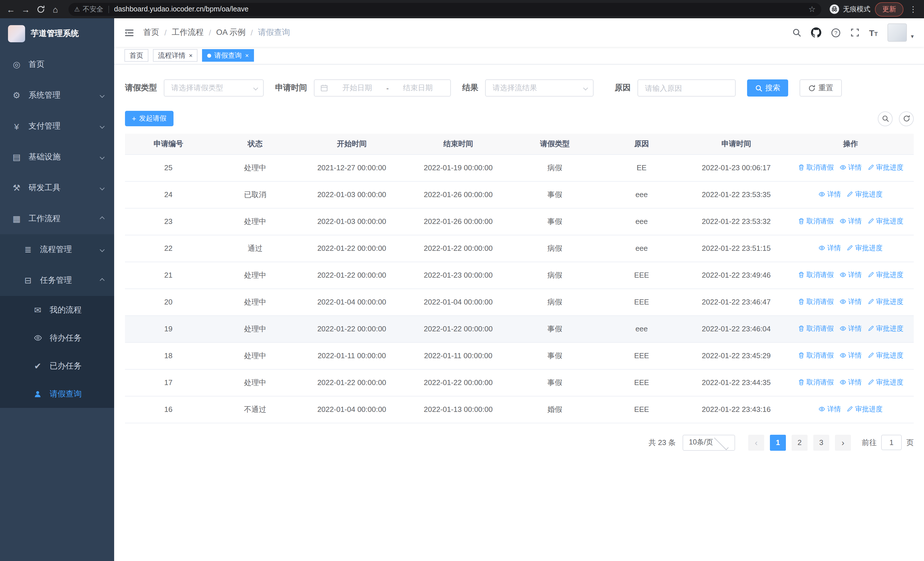 This screenshot has width=924, height=561. I want to click on page-button-3: 3, so click(821, 442).